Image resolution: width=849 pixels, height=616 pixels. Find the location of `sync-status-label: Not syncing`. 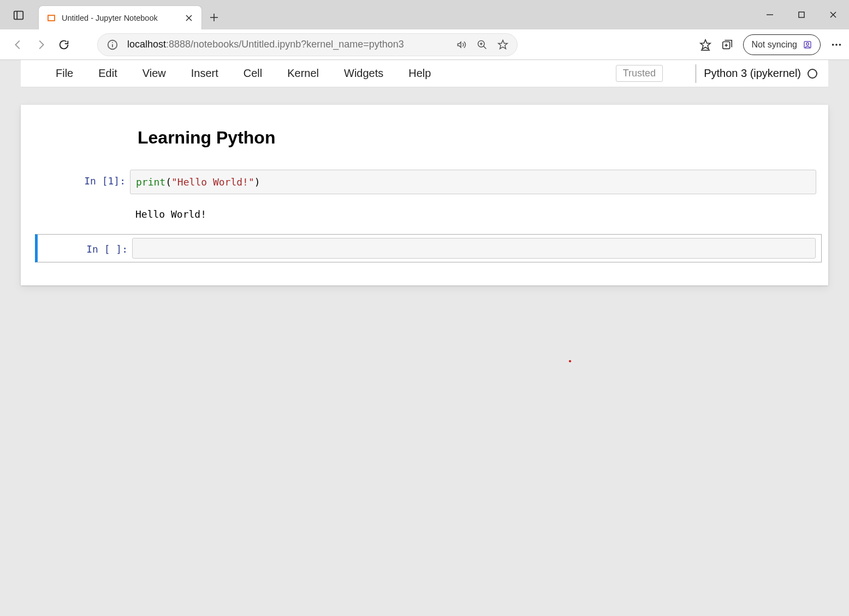

sync-status-label: Not syncing is located at coordinates (774, 45).